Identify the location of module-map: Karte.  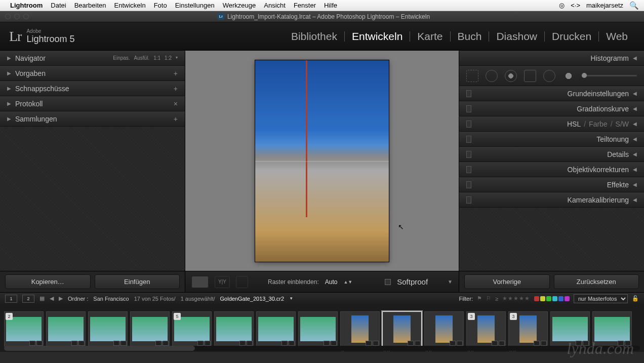
(430, 36).